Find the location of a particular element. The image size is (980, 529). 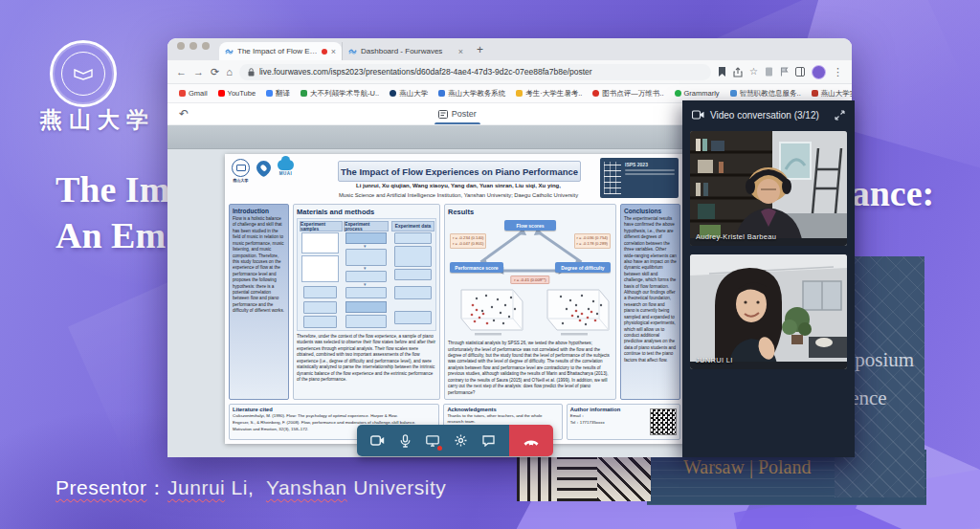

share-icon is located at coordinates (738, 73).